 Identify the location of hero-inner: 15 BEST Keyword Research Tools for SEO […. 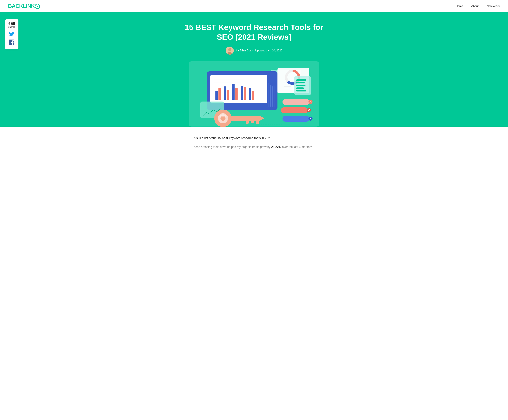
(254, 74).